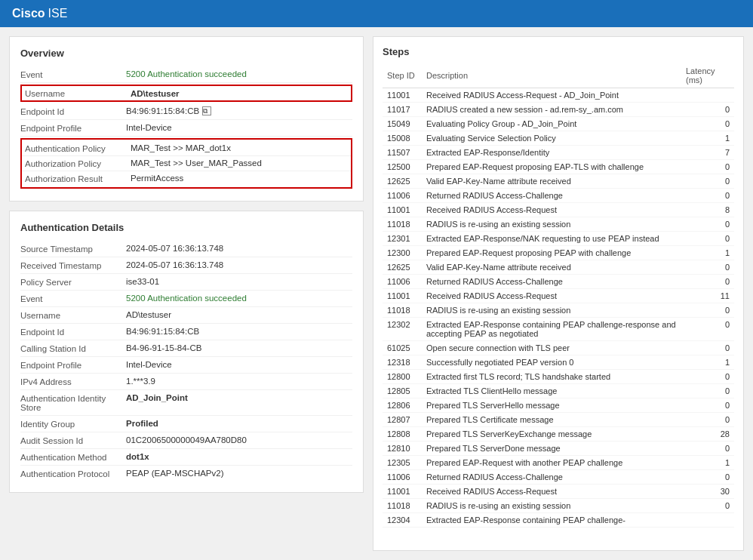  What do you see at coordinates (558, 282) in the screenshot?
I see `table-row: 11006 Returned RADIUS Access-Challenge 0` at bounding box center [558, 282].